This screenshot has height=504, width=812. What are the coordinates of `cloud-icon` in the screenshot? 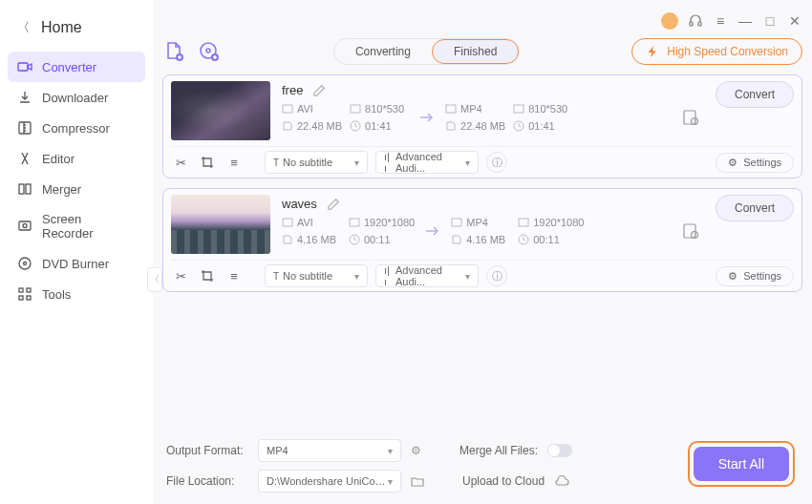 It's located at (562, 481).